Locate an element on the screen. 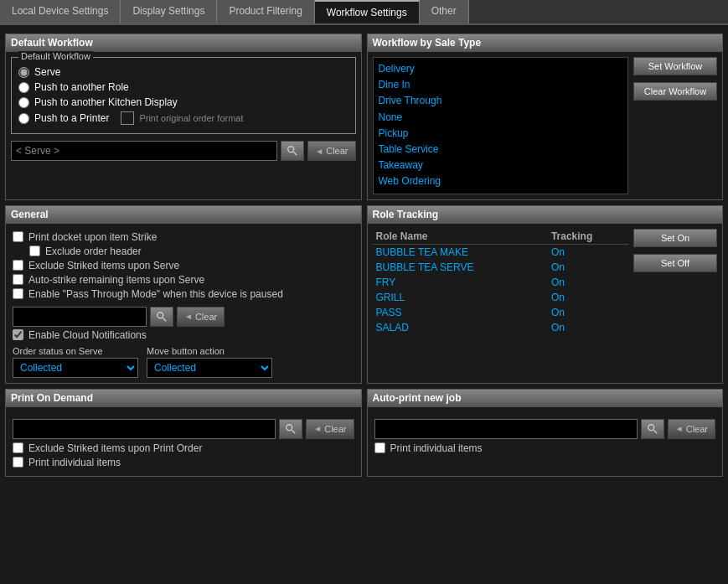  cb-print-docket-label: Print docket upon item Strike is located at coordinates (92, 237).